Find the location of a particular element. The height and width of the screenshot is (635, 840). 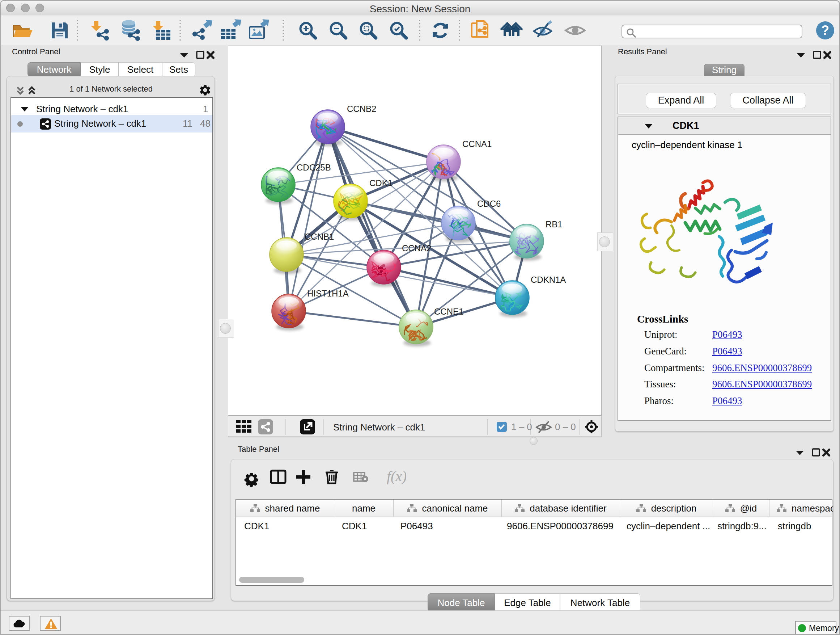

svg-text: CCNA2 is located at coordinates (417, 248).